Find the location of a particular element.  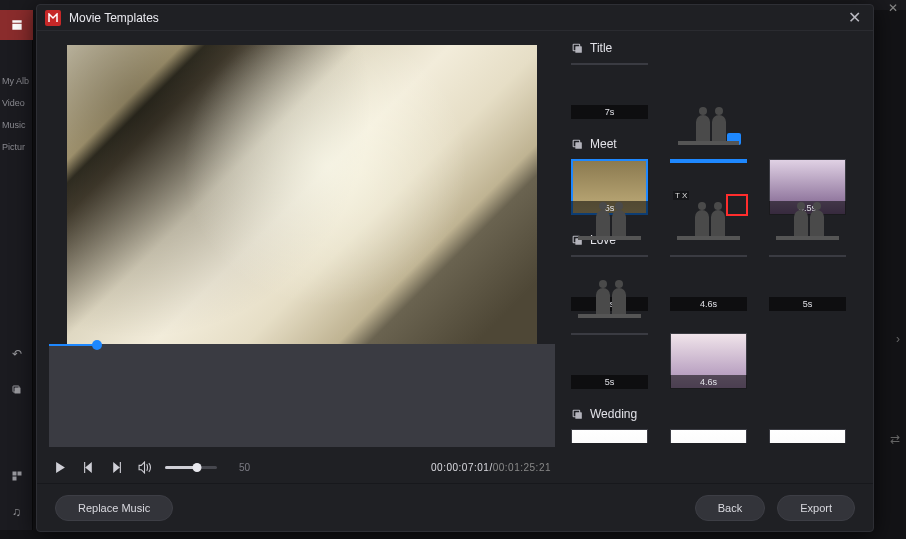

template-thumb: T X is located at coordinates (708, 187).